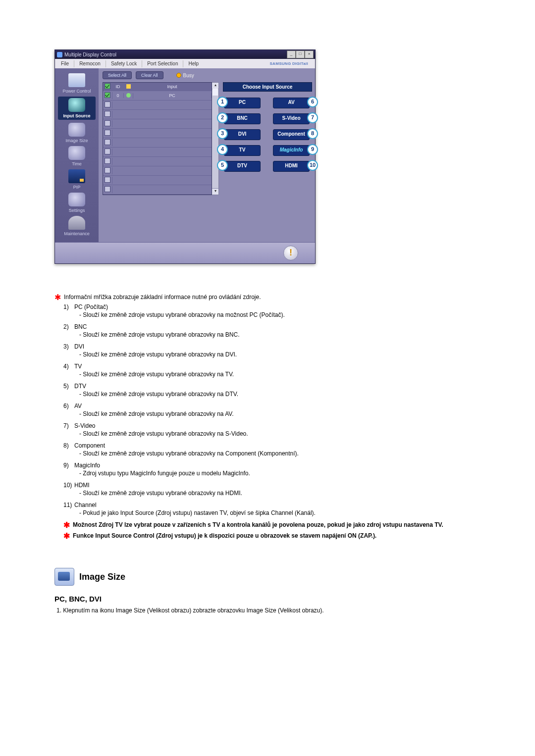  Describe the element at coordinates (292, 166) in the screenshot. I see `input-source-button-wrap: 10HDMI` at that location.